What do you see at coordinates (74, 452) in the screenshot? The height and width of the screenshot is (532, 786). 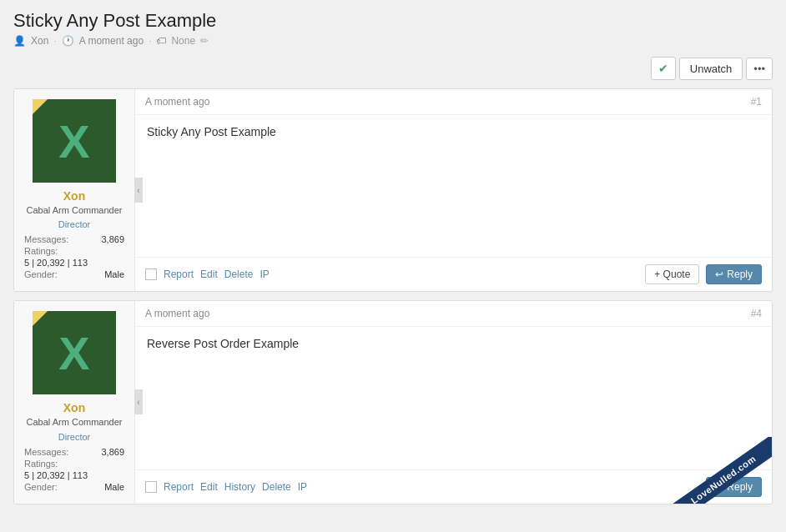 I see `stat-messages-4: Messages: 3,869` at bounding box center [74, 452].